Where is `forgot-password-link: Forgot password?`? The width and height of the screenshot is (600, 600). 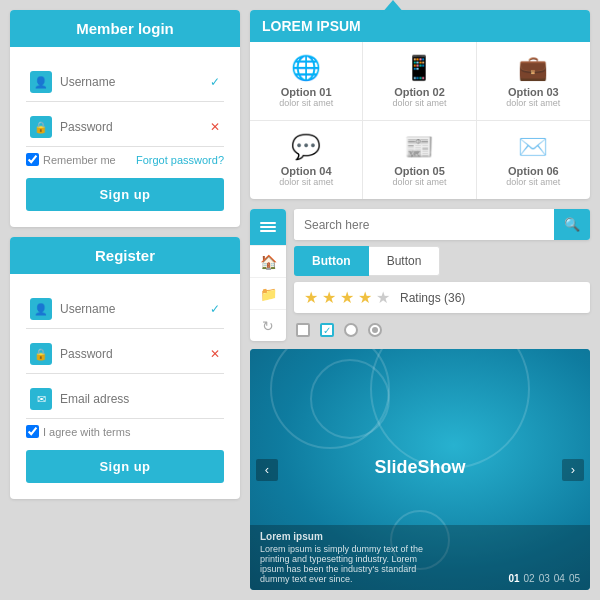
forgot-password-link: Forgot password? is located at coordinates (180, 160).